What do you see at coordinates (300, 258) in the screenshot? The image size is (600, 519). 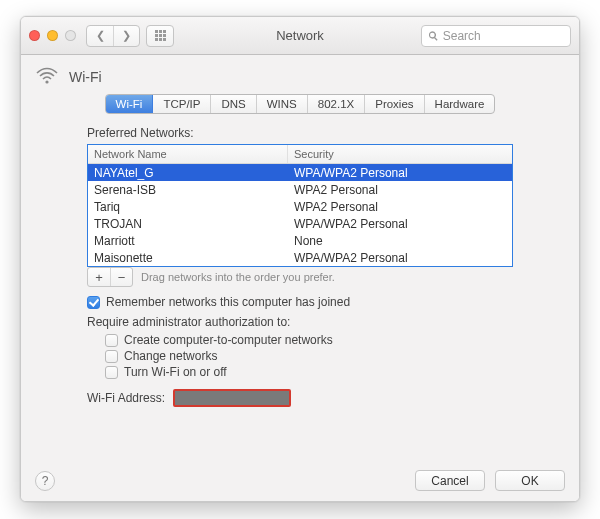 I see `table-row: MaisonetteWPA/WPA2 Personal` at bounding box center [300, 258].